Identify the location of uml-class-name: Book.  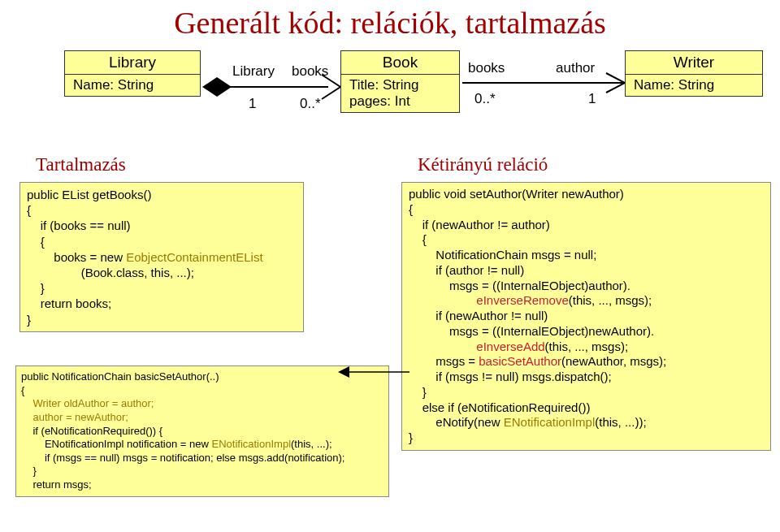
(400, 63).